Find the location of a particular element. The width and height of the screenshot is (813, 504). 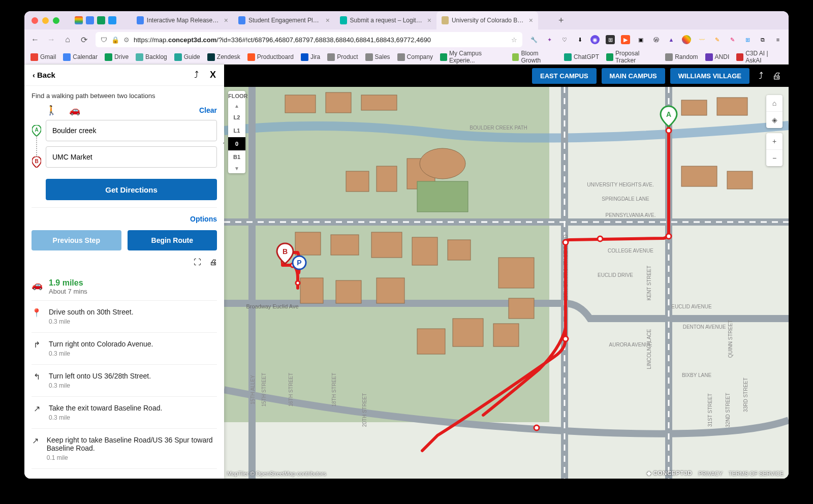

bookmark: Gmail is located at coordinates (43, 57).